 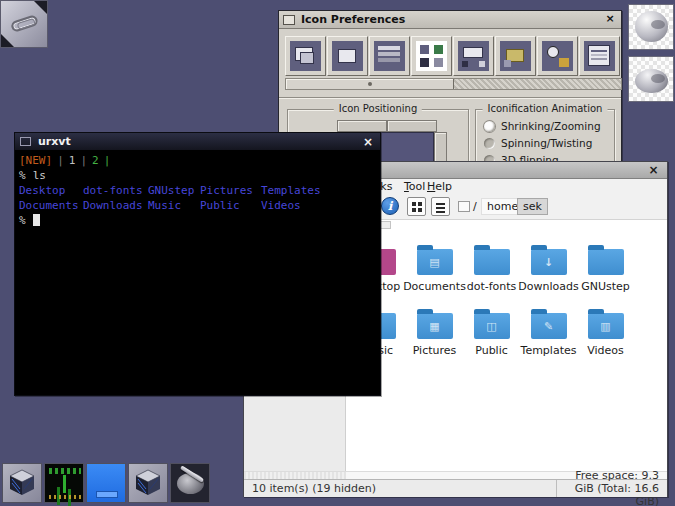 I want to click on gnustep-folder-icon, so click(x=606, y=262).